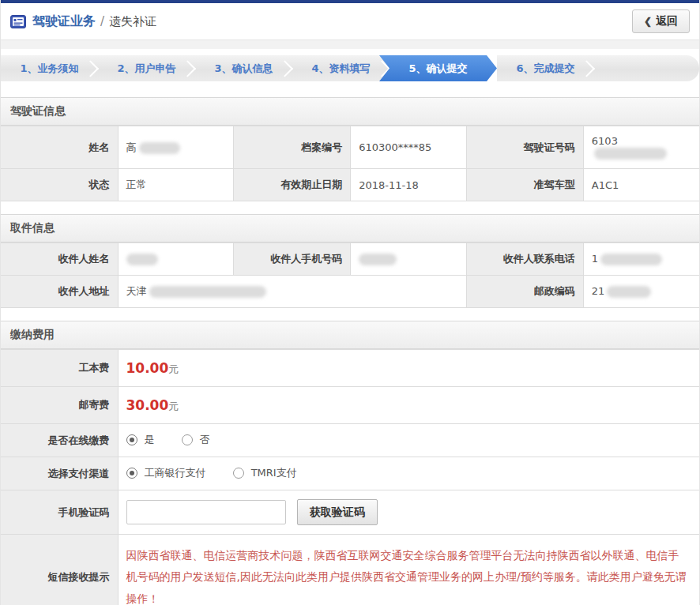  What do you see at coordinates (350, 163) in the screenshot?
I see `license-info-table: 姓名 高 档案编号 610300****85 驾驶证号码 6103 状态 正常 …` at bounding box center [350, 163].